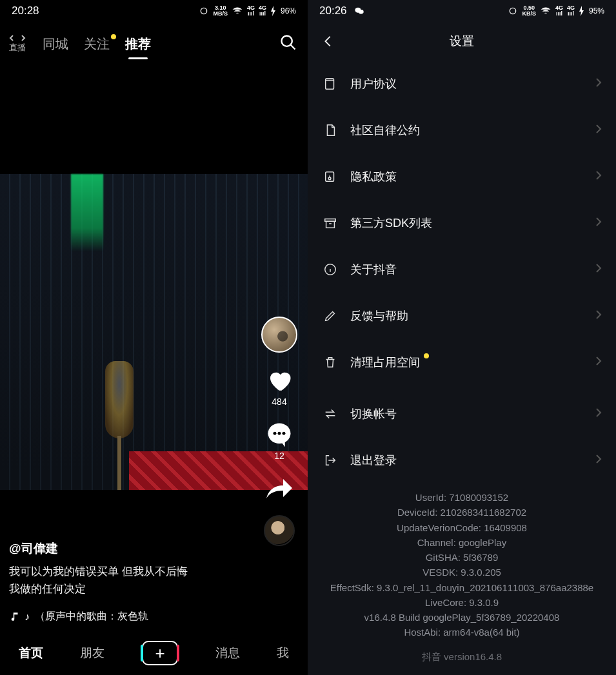 This screenshot has width=616, height=675. I want to click on clock: 20:28, so click(26, 11).